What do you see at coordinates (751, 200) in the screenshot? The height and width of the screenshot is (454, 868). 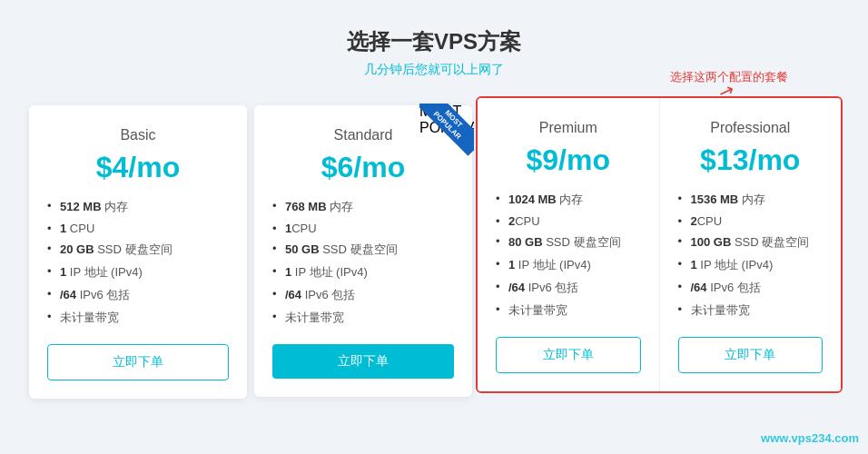 I see `feature-item: 1536 MB 内存` at bounding box center [751, 200].